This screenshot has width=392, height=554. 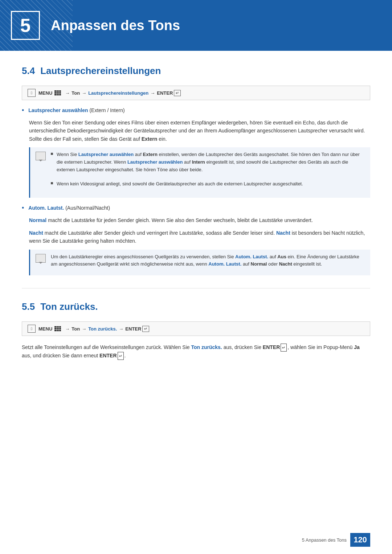 What do you see at coordinates (101, 71) in the screenshot?
I see `section-54-title: Lautsprechereinstellungen` at bounding box center [101, 71].